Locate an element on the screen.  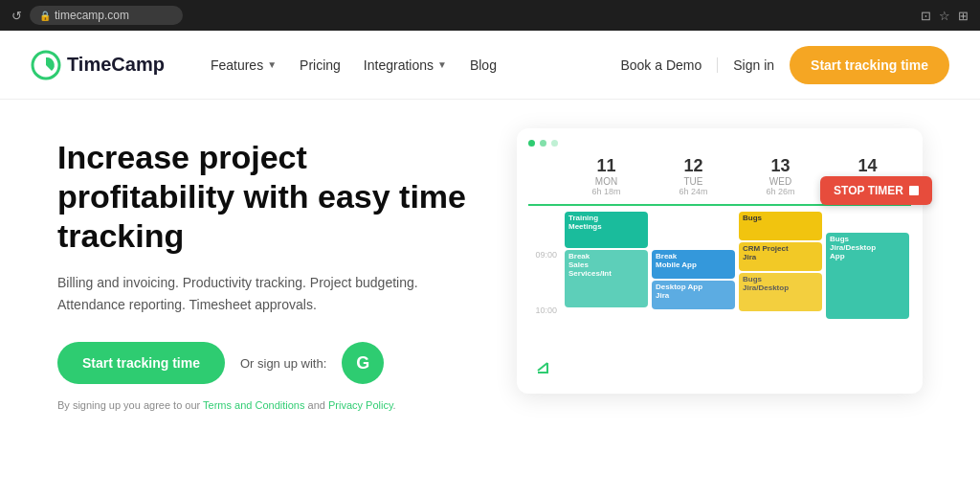
nav-pricing: Pricing is located at coordinates (320, 65).